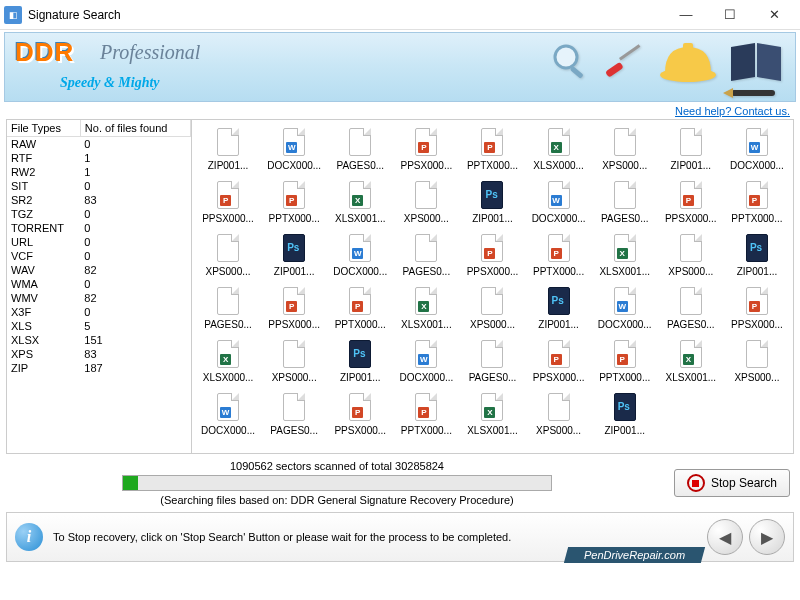 The width and height of the screenshot is (800, 600). What do you see at coordinates (99, 242) in the screenshot?
I see `table-row: URL0` at bounding box center [99, 242].